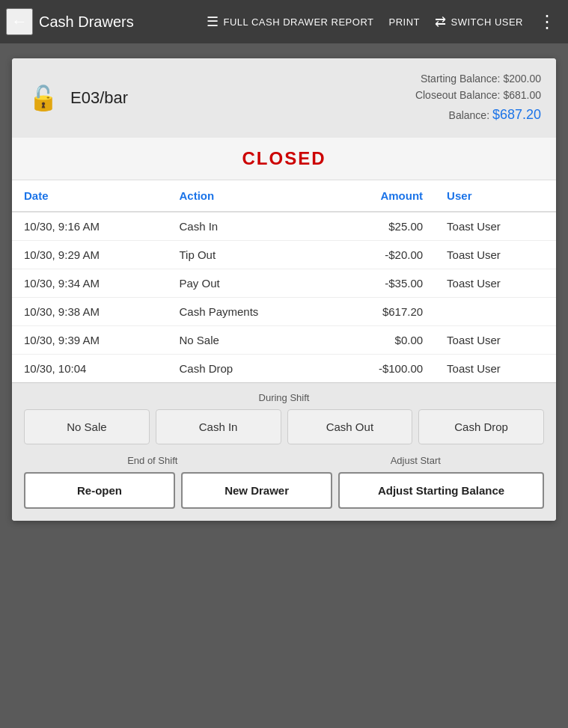 The width and height of the screenshot is (568, 728). I want to click on col-user: User, so click(495, 196).